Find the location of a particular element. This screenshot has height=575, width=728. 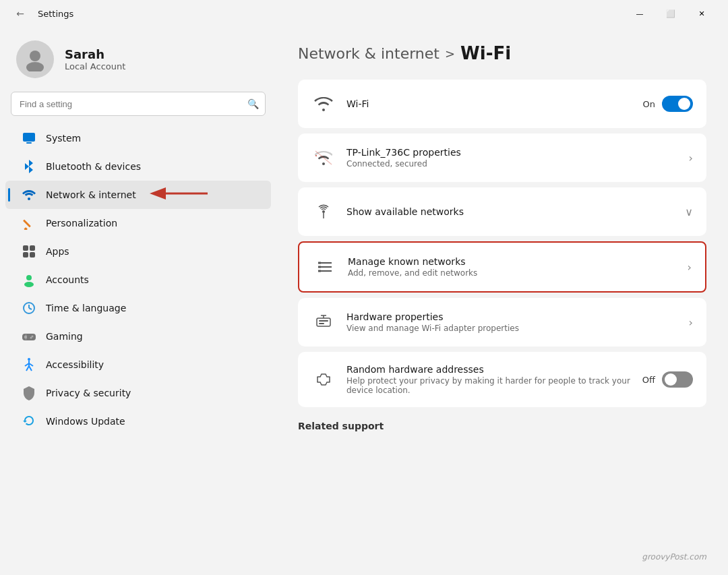

titlebar-controls: — ⬜ ✕ is located at coordinates (671, 13).